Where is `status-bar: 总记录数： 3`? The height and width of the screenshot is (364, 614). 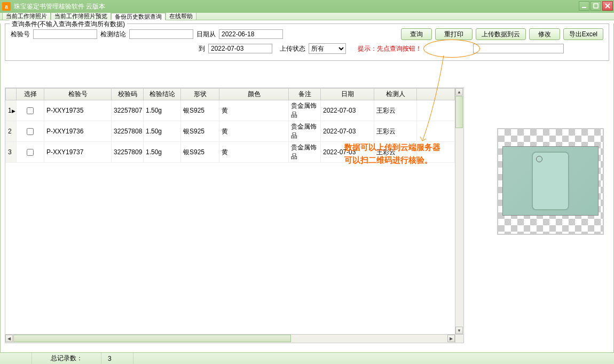
status-bar: 总记录数： 3 is located at coordinates (307, 358).